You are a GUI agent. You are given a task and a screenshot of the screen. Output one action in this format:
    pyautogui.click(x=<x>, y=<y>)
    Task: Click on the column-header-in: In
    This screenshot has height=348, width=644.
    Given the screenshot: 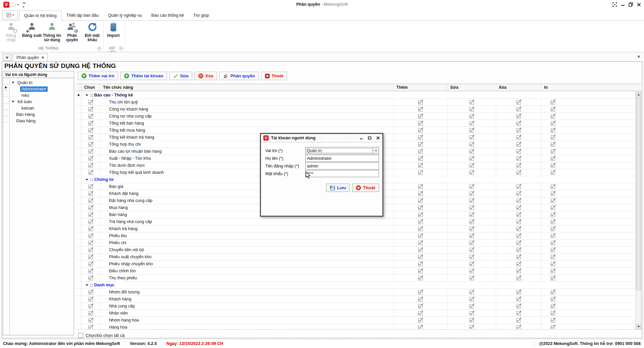 What is the action you would take?
    pyautogui.click(x=591, y=87)
    